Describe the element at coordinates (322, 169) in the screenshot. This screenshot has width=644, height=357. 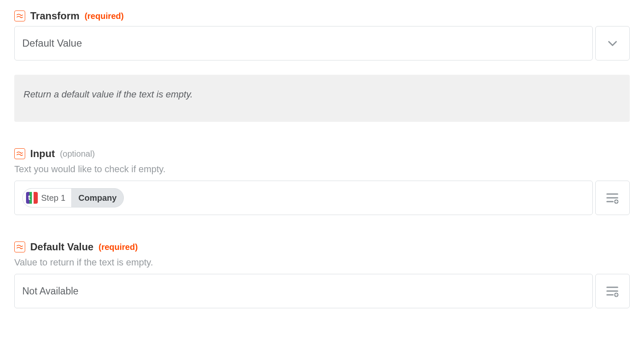
I see `field-help: Text you would like to check if empty.` at that location.